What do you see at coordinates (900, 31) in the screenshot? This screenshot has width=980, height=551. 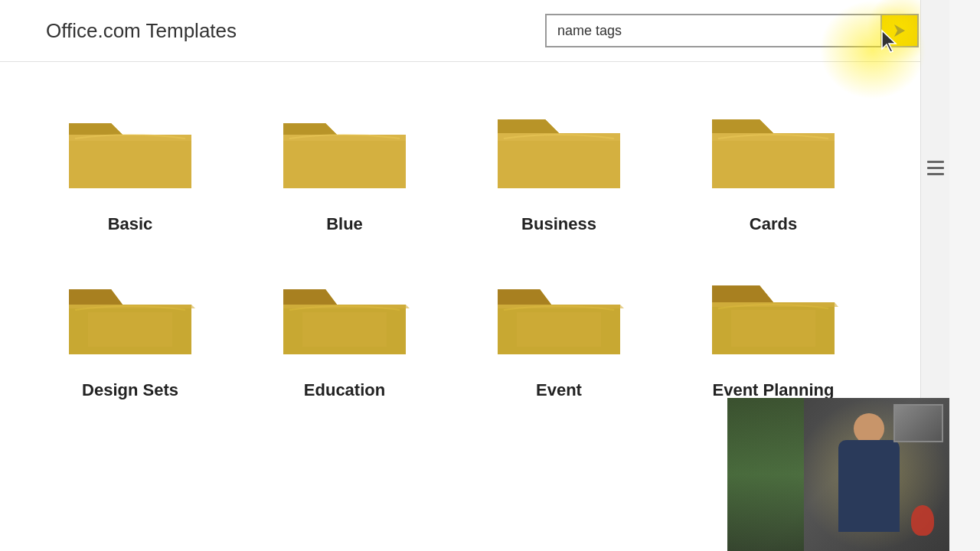 I see `search-button` at bounding box center [900, 31].